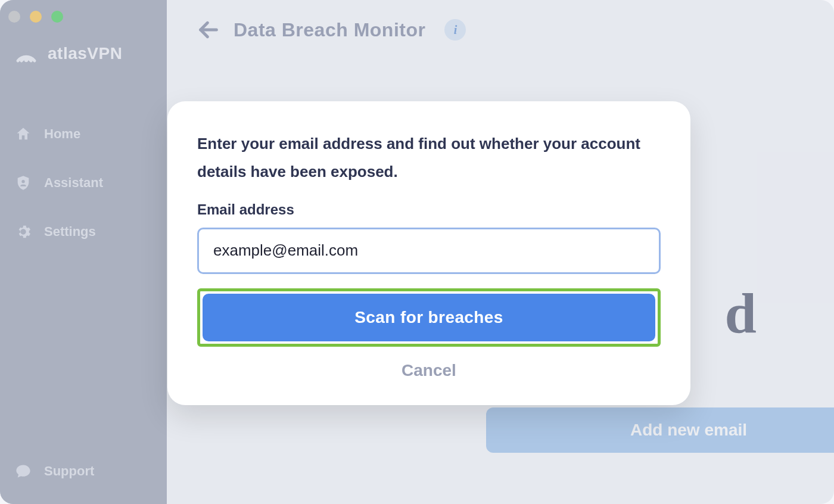 The height and width of the screenshot is (504, 834). Describe the element at coordinates (429, 158) in the screenshot. I see `modal-description: Enter your email address and find out wh…` at that location.